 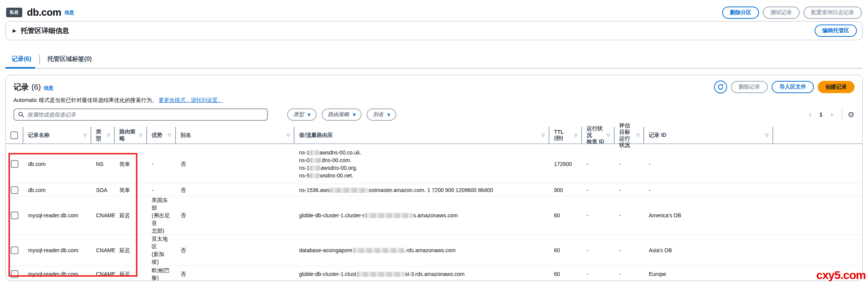 I want to click on record-id-cell: America's DB, so click(x=709, y=215).